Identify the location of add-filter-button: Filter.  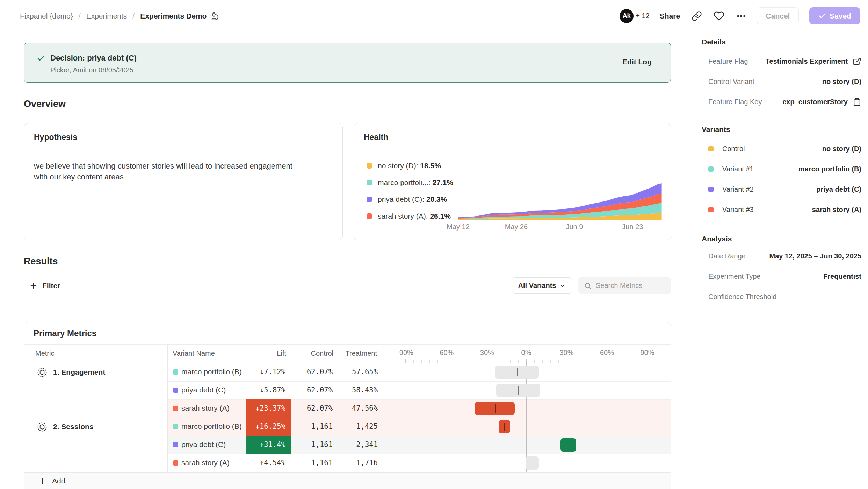
(45, 286).